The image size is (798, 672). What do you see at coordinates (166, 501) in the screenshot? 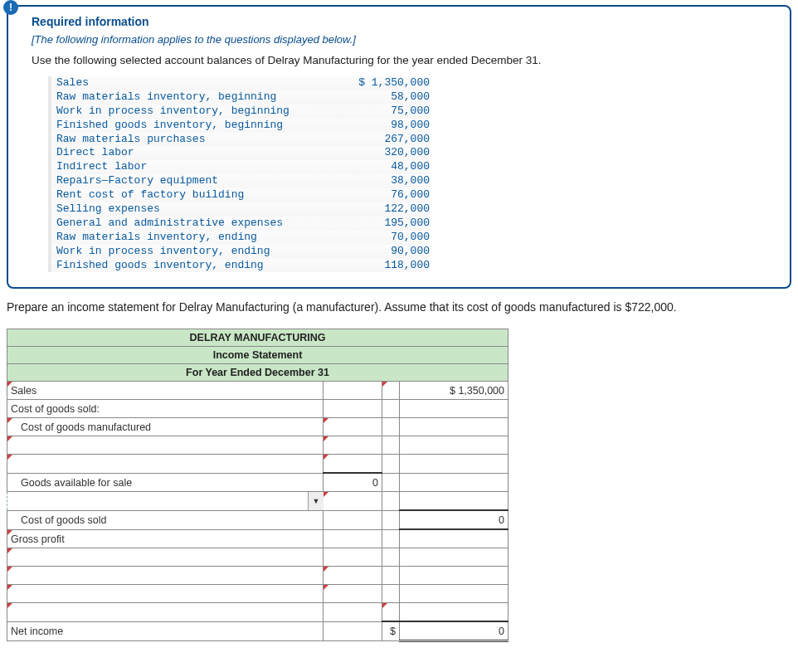
I see `ws-active-dropdown-cell: ▼` at bounding box center [166, 501].